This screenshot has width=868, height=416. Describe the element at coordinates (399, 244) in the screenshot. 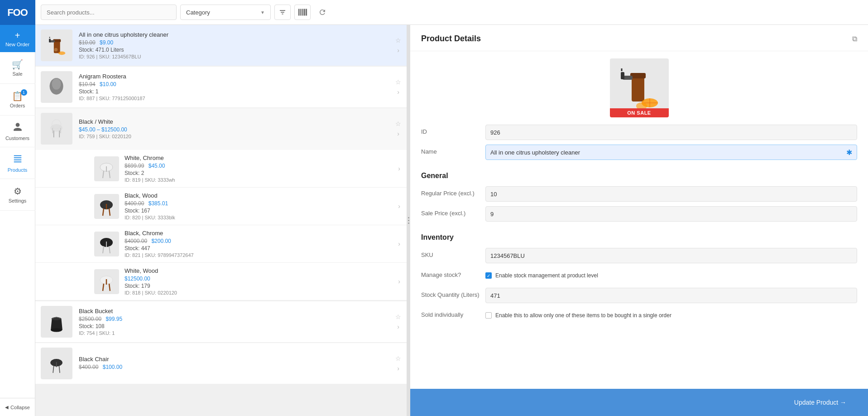

I see `variant-chevron-black-chrome: ›` at that location.